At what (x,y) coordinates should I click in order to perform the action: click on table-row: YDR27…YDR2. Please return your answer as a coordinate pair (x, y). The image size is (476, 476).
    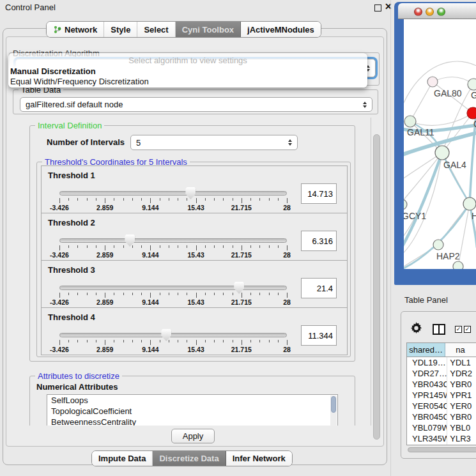
    Looking at the image, I should click on (441, 373).